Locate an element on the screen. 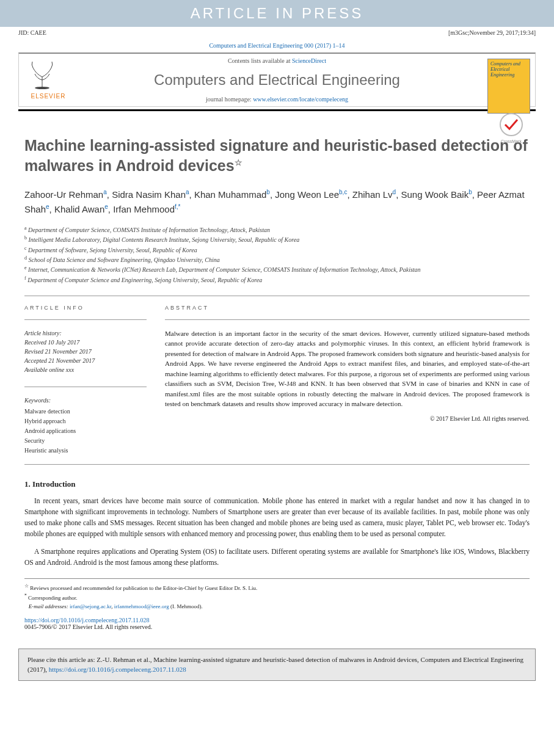 Image resolution: width=554 pixels, height=756 pixels. article-history: Article history: Received 10 July 2017 R… is located at coordinates (86, 352).